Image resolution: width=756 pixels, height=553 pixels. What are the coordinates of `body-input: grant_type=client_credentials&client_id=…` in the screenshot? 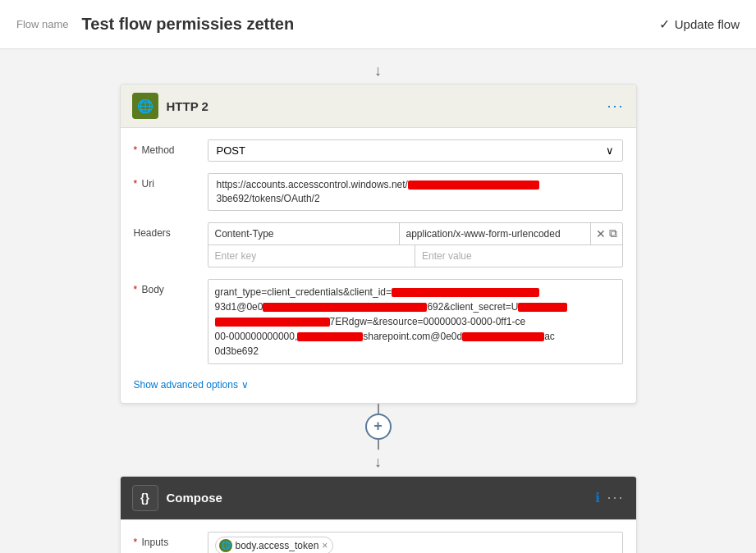 It's located at (415, 322).